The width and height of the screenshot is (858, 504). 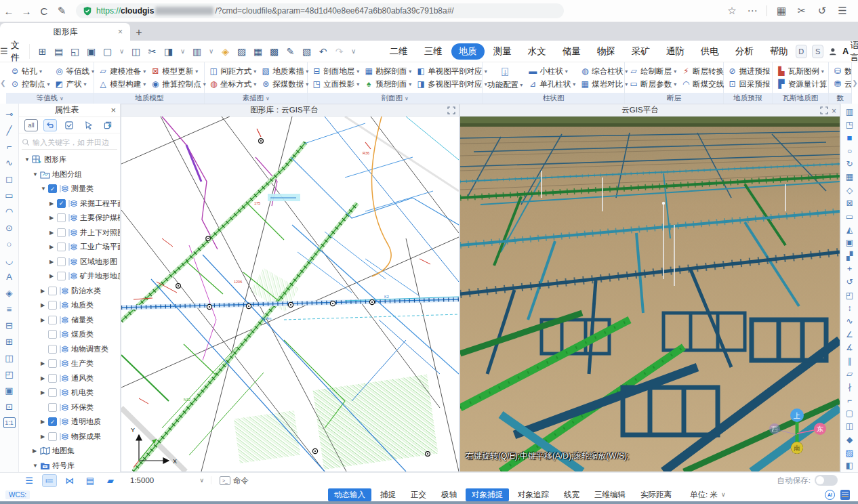 What do you see at coordinates (850, 360) in the screenshot?
I see `measure-icon: ∥` at bounding box center [850, 360].